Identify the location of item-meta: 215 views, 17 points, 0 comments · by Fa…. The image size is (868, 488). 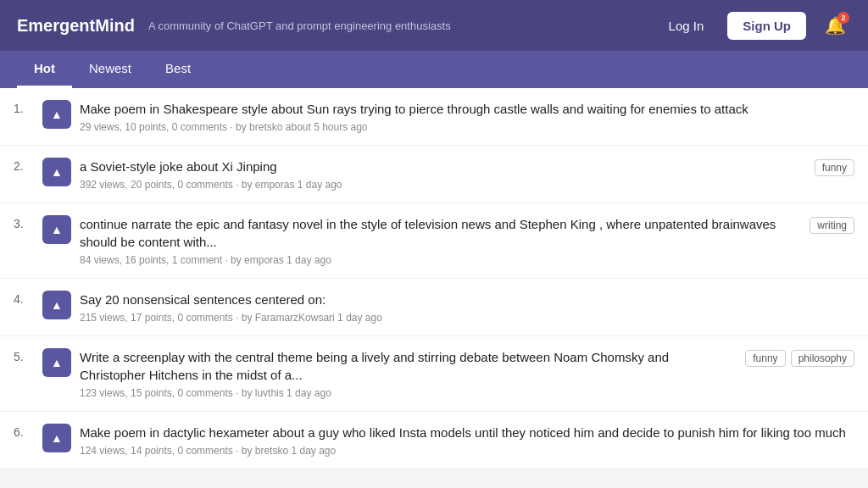
(467, 318).